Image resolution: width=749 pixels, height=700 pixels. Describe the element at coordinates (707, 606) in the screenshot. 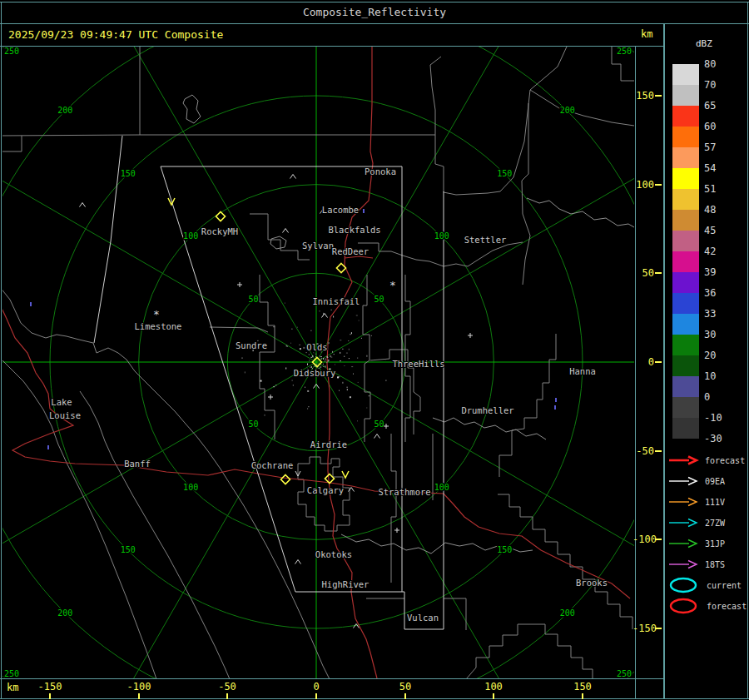

I see `legend-row-forecast: forecast` at that location.